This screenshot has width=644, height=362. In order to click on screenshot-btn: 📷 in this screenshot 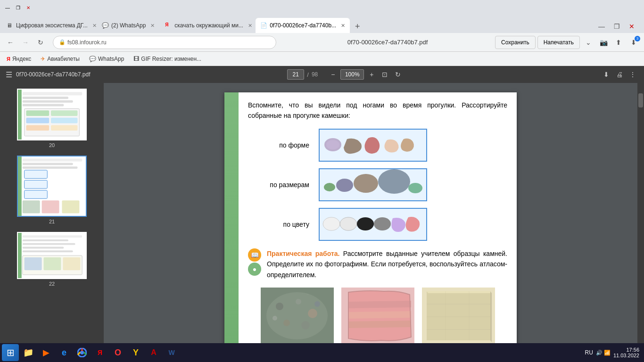, I will do `click(603, 42)`.